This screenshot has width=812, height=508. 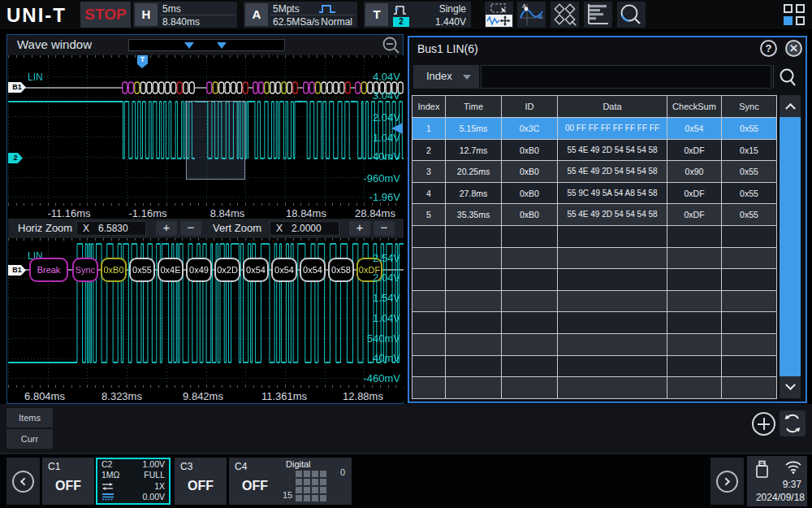 I want to click on channel4-button: C4 OFF, so click(x=255, y=481).